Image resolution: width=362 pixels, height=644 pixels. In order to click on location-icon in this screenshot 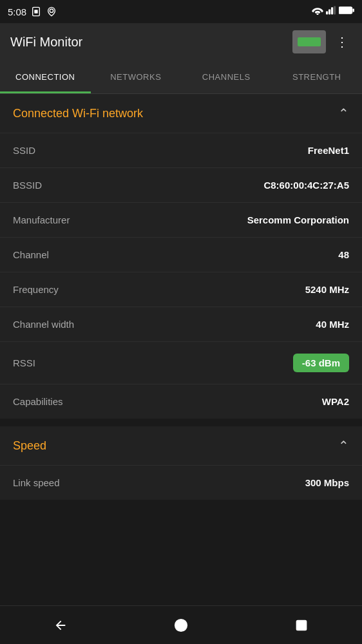, I will do `click(52, 12)`.